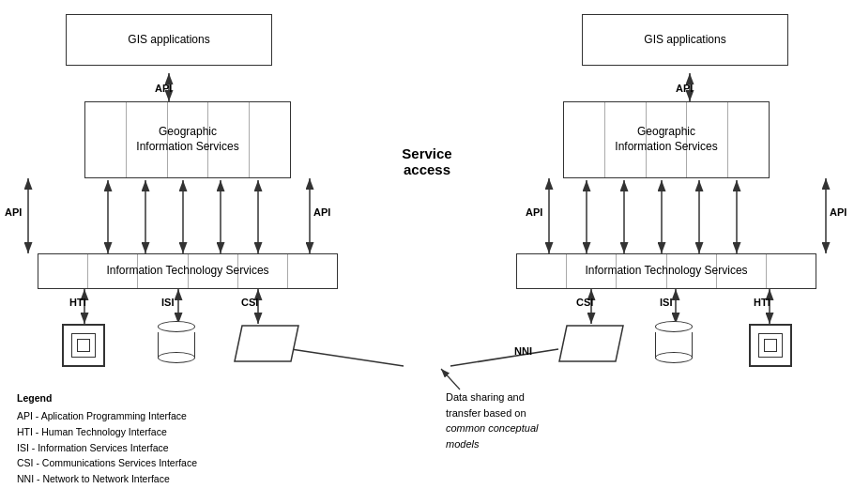  I want to click on left-csi-label: CSI, so click(250, 302).